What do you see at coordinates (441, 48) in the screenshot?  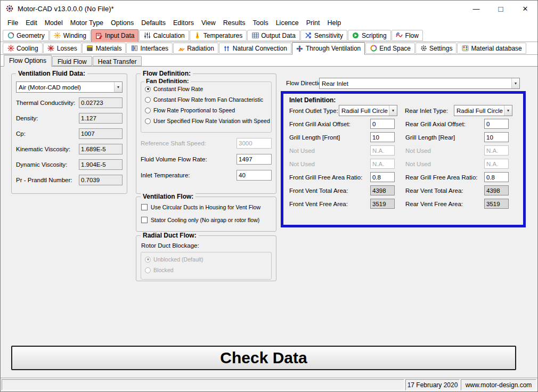 I see `tab-label: Settings` at bounding box center [441, 48].